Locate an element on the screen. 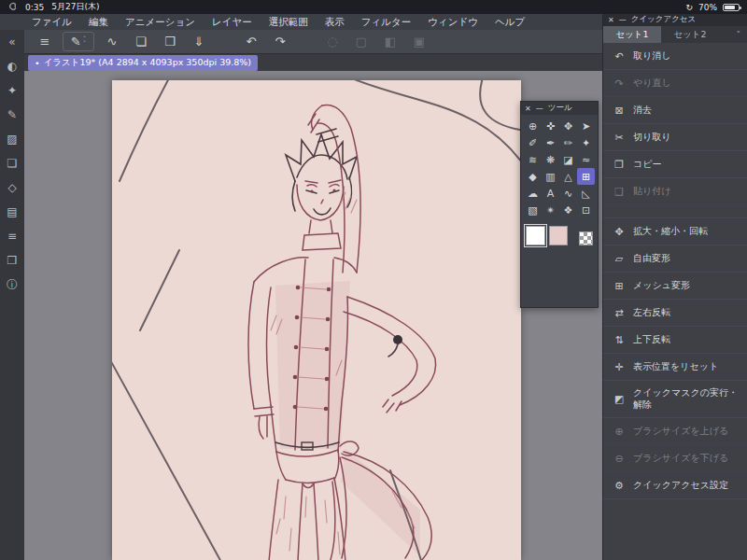 The image size is (747, 560). redo-icon: ↷ is located at coordinates (619, 84).